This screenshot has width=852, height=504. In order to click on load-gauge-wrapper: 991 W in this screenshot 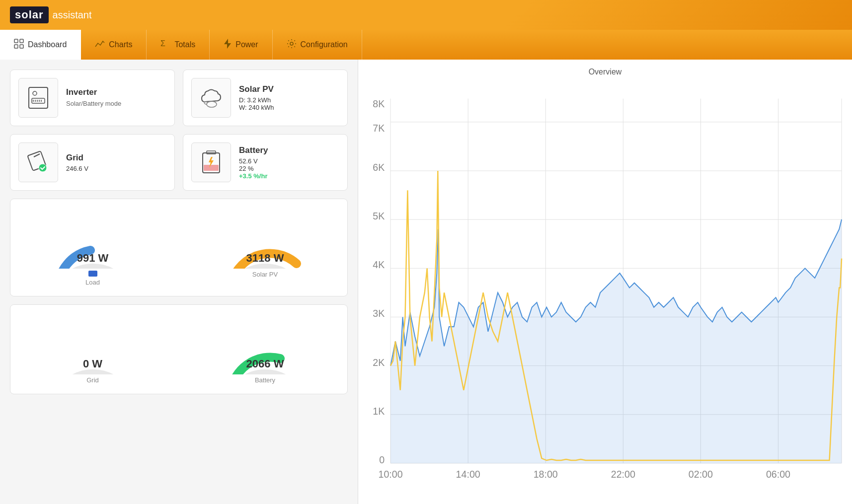, I will do `click(93, 239)`.